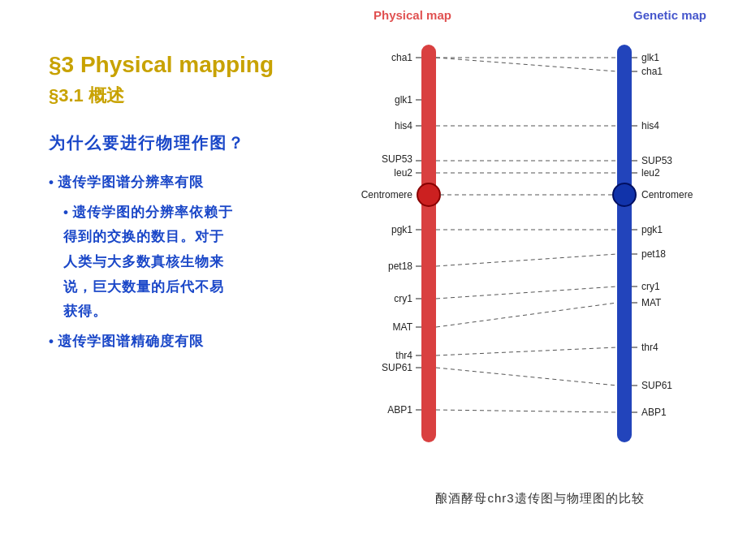 The height and width of the screenshot is (560, 747). What do you see at coordinates (195, 342) in the screenshot?
I see `bullet-3: 遗传学图谱精确度有限` at bounding box center [195, 342].